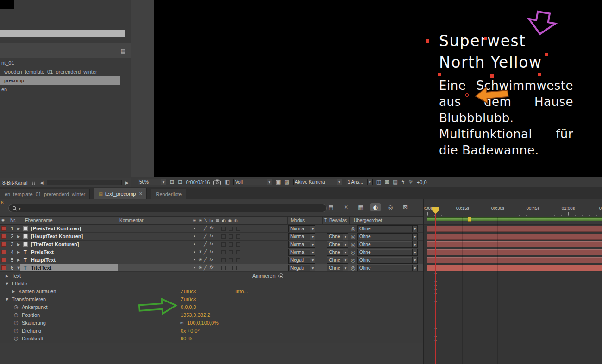 This screenshot has width=602, height=364. What do you see at coordinates (212, 228) in the screenshot?
I see `layer-row-1: 1▶[PreisText Konturen]∙╱fxNorma▼◎Ohne▼` at bounding box center [212, 228].